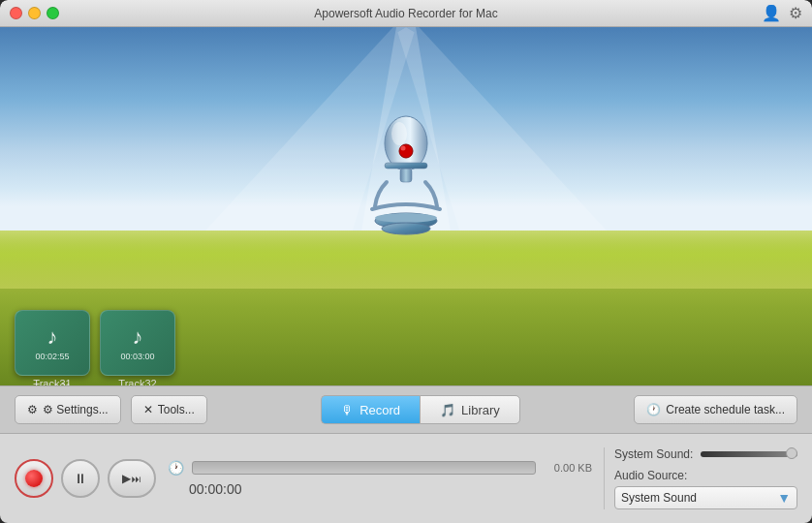  I want to click on clock-indicator-icon: 🕐, so click(176, 468).